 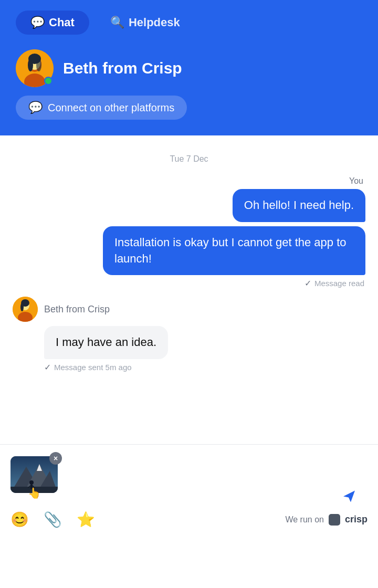 What do you see at coordinates (101, 108) in the screenshot?
I see `connect-platforms-button: 💬 Connect on other platforms` at bounding box center [101, 108].